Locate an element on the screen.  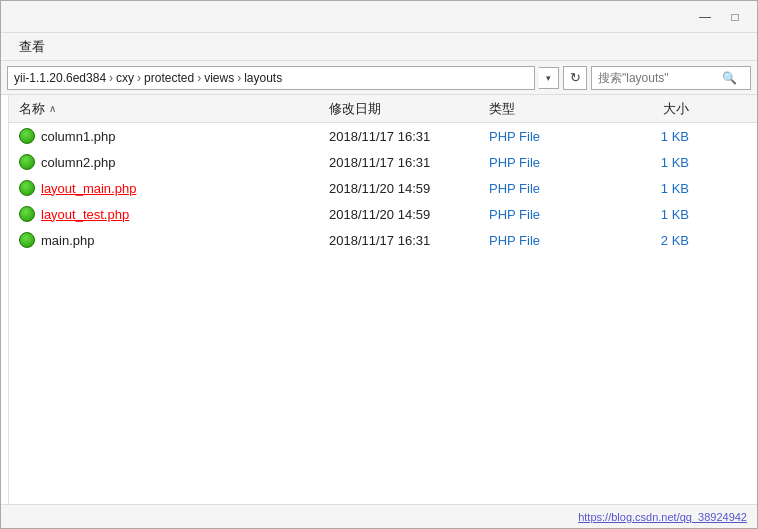
cell-size-0: 1 KB is located at coordinates (649, 136).